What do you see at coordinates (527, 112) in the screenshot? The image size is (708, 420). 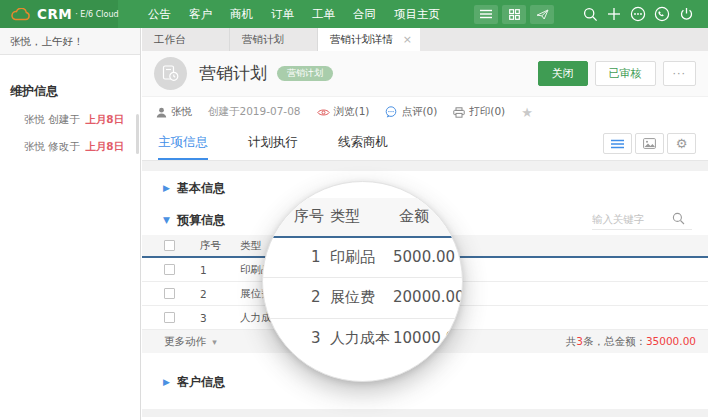 I see `favorite-star-icon: ★` at bounding box center [527, 112].